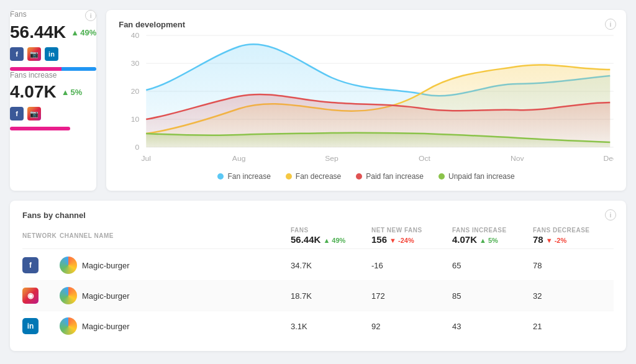 Image resolution: width=636 pixels, height=364 pixels. I want to click on svg-text: Aug, so click(239, 158).